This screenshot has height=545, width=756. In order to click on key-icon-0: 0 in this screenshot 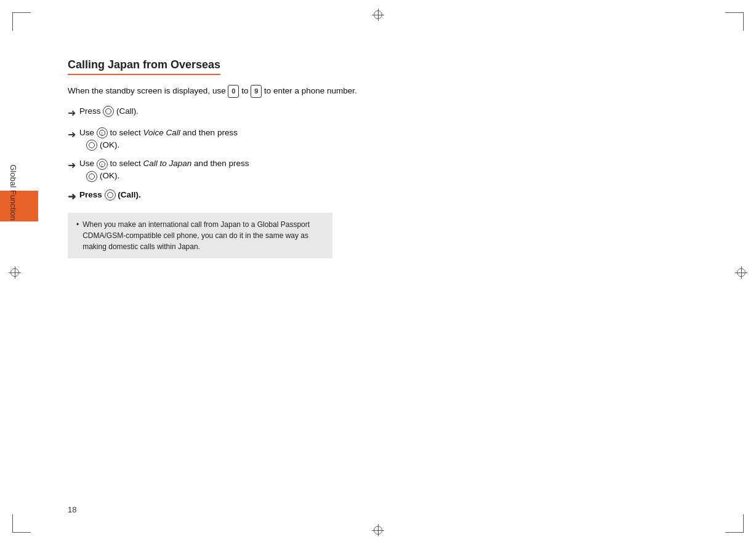, I will do `click(233, 91)`.